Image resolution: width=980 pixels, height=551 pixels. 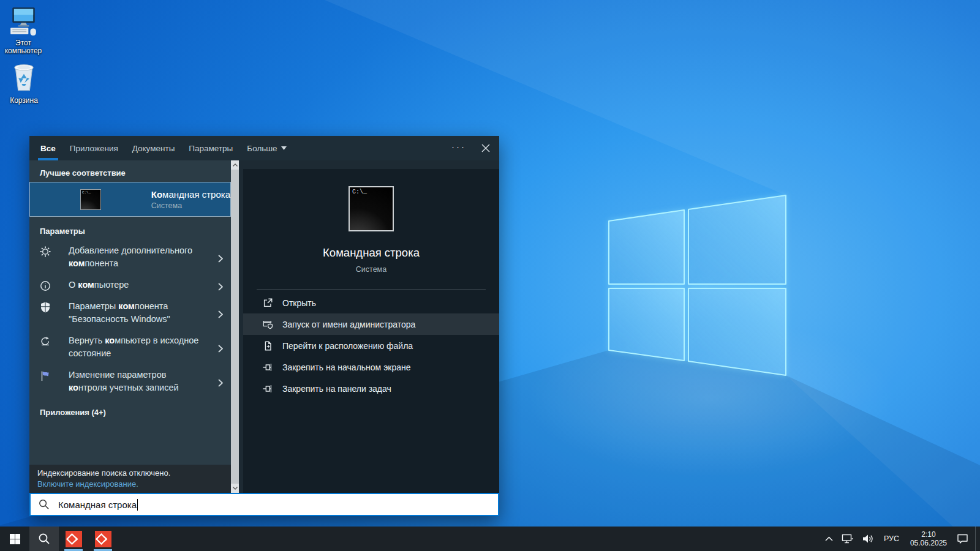 I want to click on clock-date: 05.06.2025, so click(x=929, y=543).